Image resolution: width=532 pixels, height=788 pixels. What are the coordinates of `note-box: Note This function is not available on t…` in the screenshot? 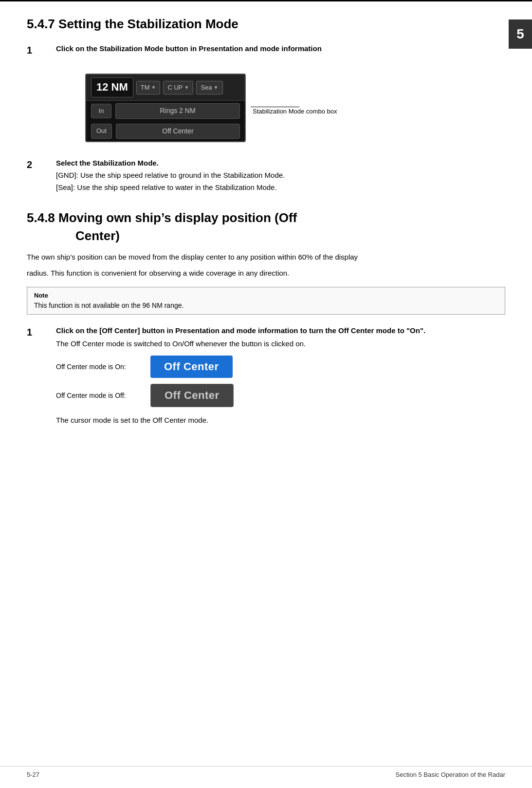 It's located at (266, 301).